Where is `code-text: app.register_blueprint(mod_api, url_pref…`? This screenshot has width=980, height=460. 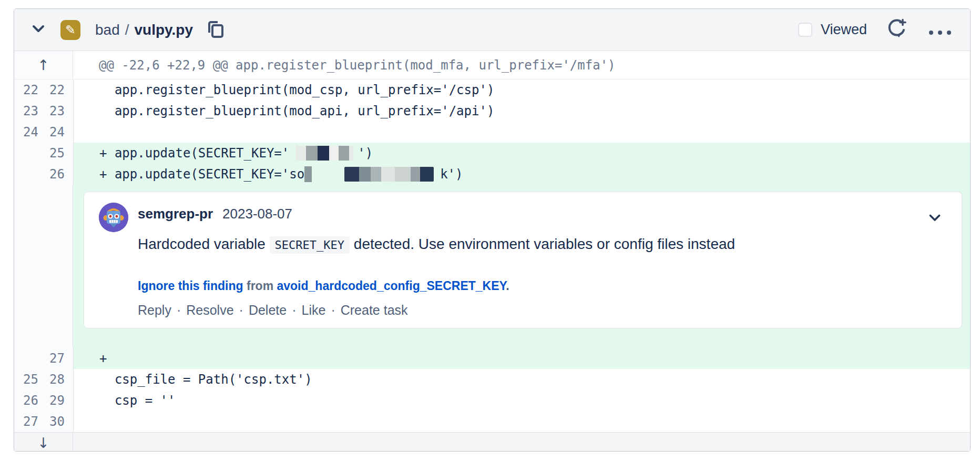 code-text: app.register_blueprint(mod_api, url_pref… is located at coordinates (522, 111).